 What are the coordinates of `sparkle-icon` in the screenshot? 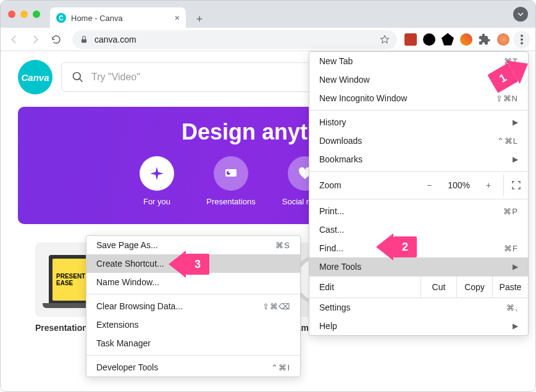 It's located at (157, 173).